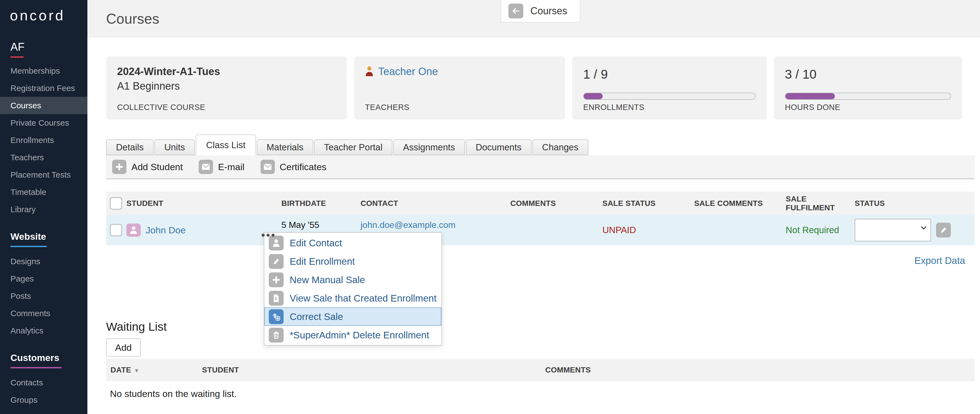 Image resolution: width=980 pixels, height=414 pixels. Describe the element at coordinates (460, 88) in the screenshot. I see `teachers-card: Teacher One TEACHERS` at that location.